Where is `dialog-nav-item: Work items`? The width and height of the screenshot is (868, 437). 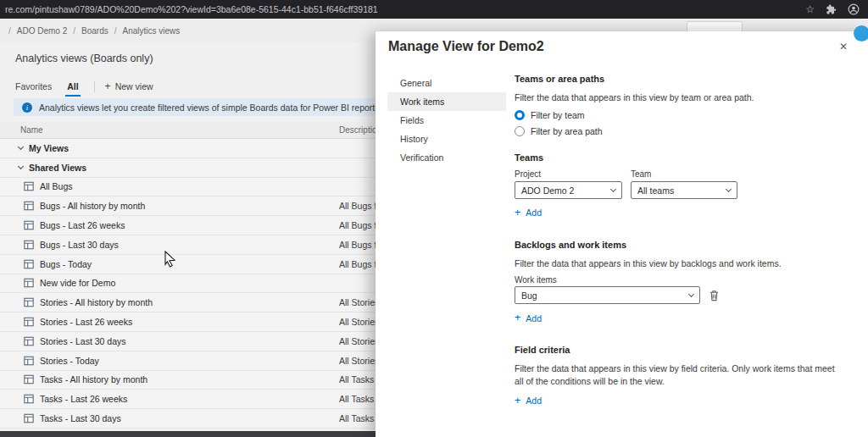
dialog-nav-item: Work items is located at coordinates (447, 102).